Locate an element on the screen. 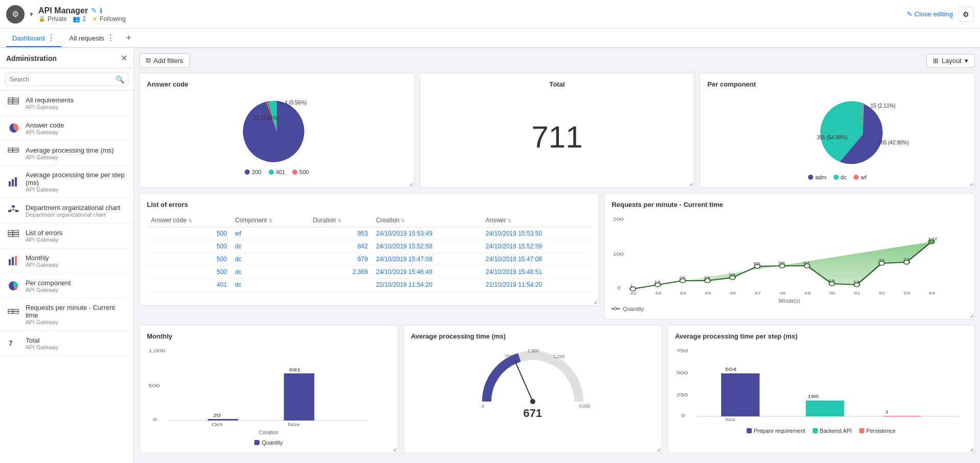 The width and height of the screenshot is (980, 463). sidebar-item-text: Total API Gateway is located at coordinates (42, 343).